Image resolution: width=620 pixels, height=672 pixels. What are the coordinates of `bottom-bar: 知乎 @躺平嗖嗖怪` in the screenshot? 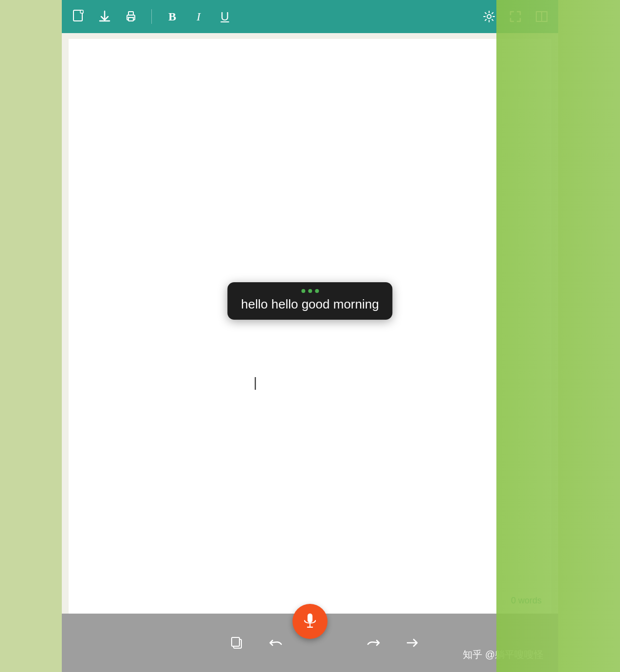 It's located at (310, 643).